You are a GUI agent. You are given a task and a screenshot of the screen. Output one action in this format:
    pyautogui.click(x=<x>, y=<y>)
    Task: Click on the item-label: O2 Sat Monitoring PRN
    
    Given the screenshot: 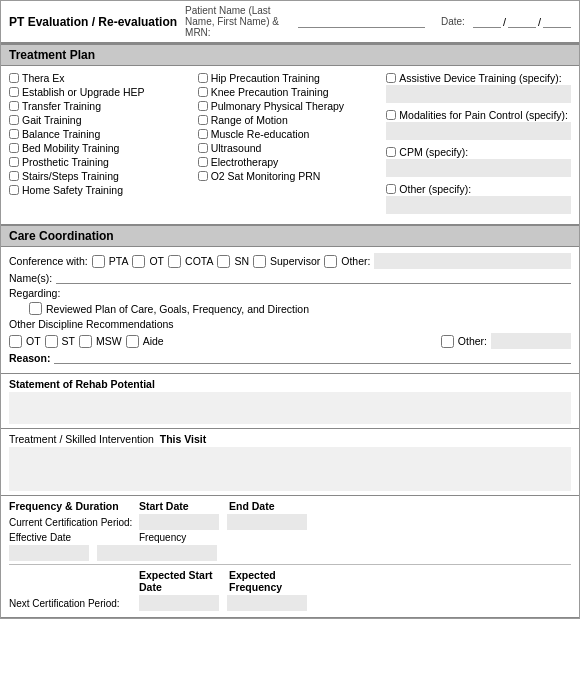 What is the action you would take?
    pyautogui.click(x=266, y=176)
    